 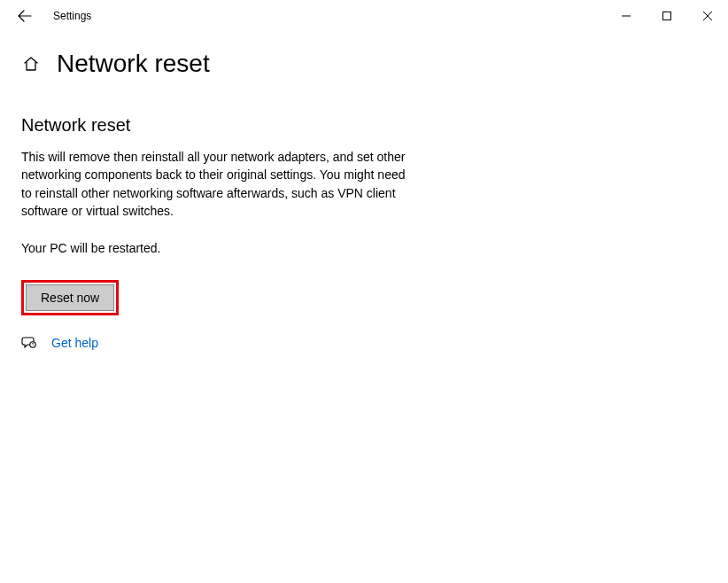 I want to click on maximize-button, so click(x=667, y=16).